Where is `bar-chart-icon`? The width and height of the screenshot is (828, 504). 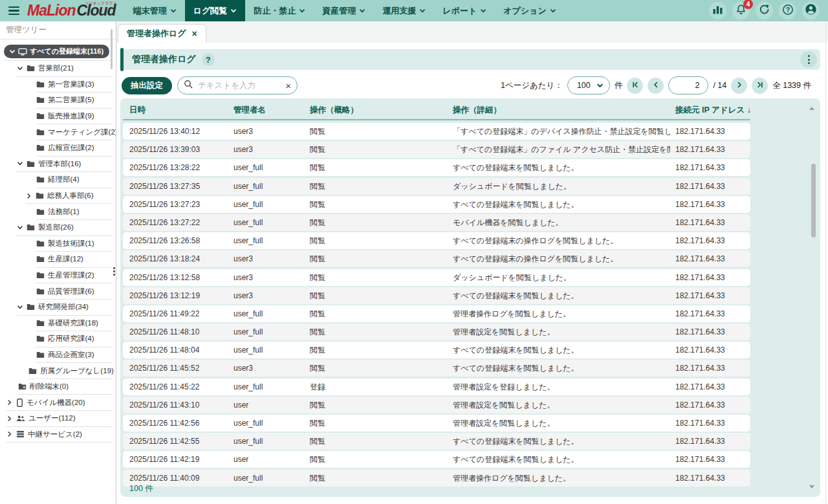 bar-chart-icon is located at coordinates (718, 11).